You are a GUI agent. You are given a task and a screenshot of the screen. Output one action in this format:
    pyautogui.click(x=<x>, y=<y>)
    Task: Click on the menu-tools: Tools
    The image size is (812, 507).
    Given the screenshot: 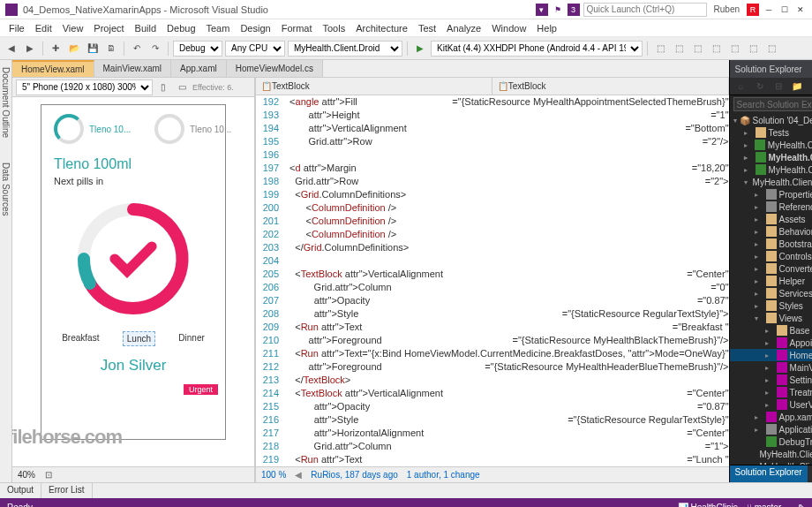 What is the action you would take?
    pyautogui.click(x=335, y=28)
    